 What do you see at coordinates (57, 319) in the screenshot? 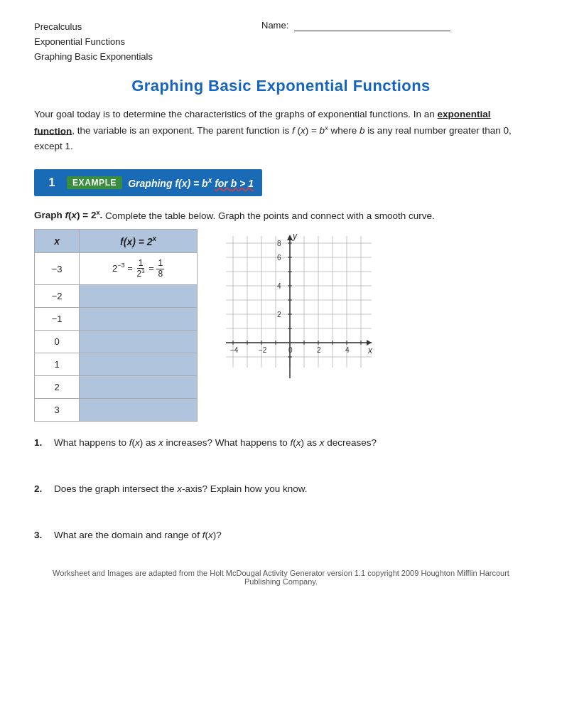
I see `x-val-2: −1` at bounding box center [57, 319].